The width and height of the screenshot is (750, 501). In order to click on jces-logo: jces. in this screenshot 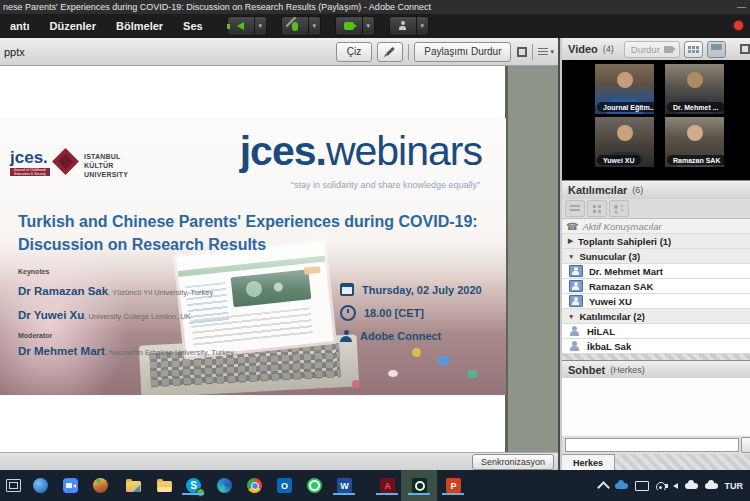, I will do `click(29, 158)`.